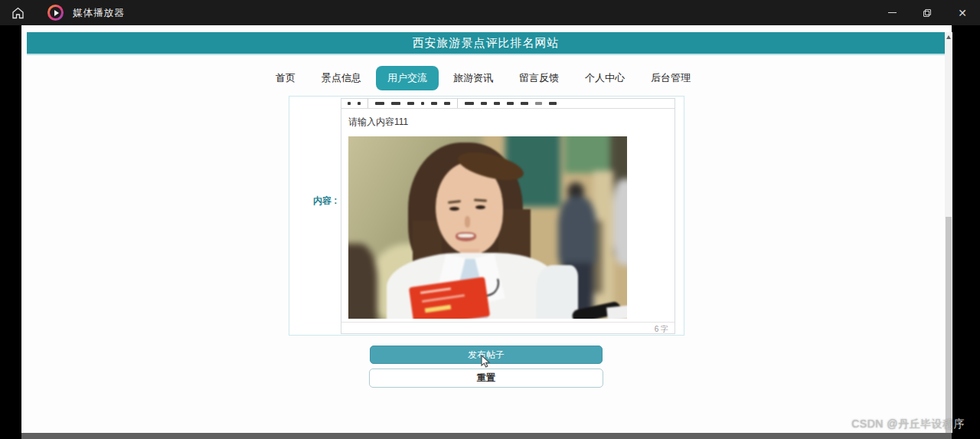 The height and width of the screenshot is (439, 980). Describe the element at coordinates (927, 13) in the screenshot. I see `restore-icon` at that location.